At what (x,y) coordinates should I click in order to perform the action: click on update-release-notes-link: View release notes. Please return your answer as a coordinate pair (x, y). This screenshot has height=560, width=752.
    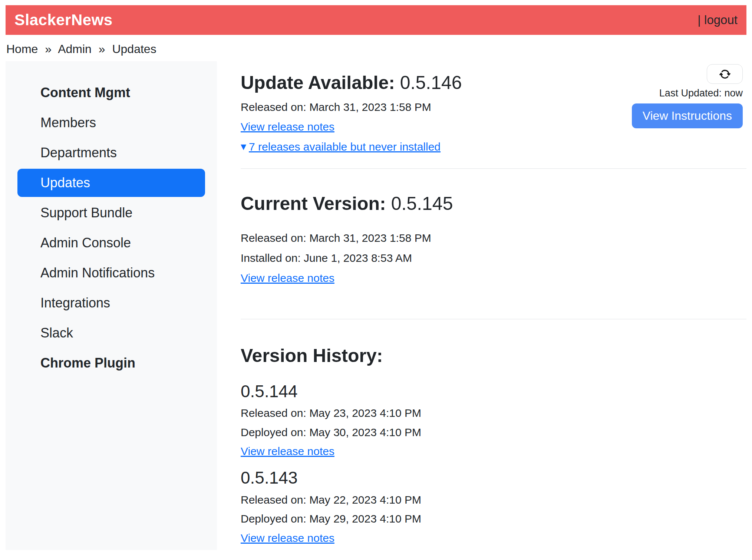
    Looking at the image, I should click on (288, 127).